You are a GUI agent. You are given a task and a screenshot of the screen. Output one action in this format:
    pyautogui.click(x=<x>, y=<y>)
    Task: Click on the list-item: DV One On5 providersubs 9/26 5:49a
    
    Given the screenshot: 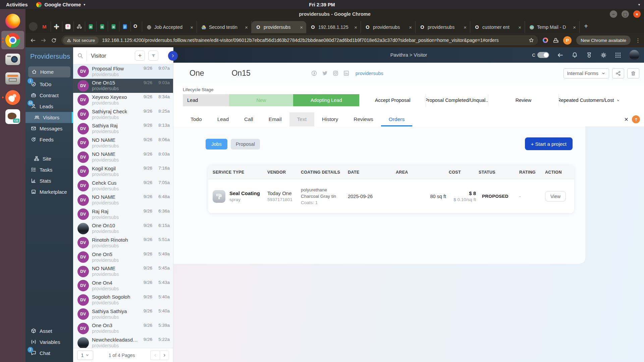 What is the action you would take?
    pyautogui.click(x=123, y=257)
    